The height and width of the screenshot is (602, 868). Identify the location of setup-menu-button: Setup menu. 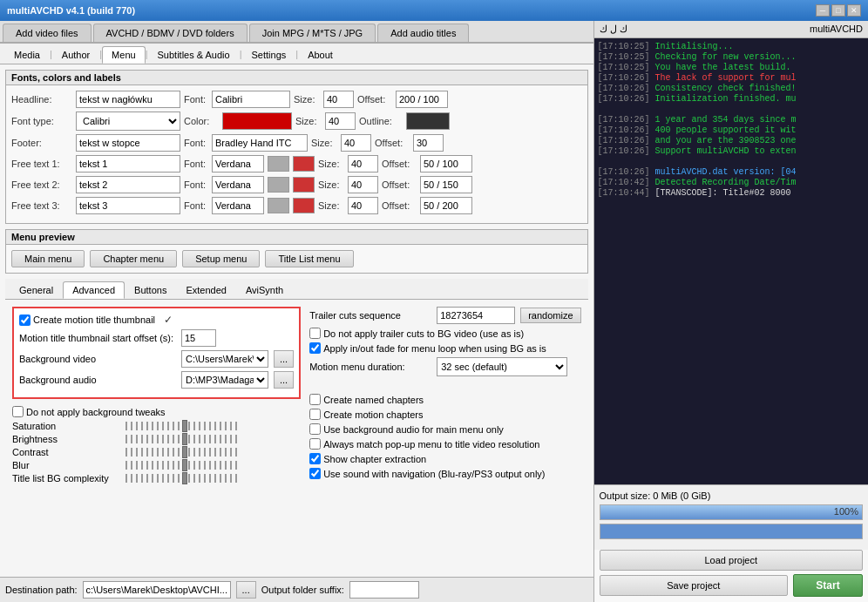
(221, 259).